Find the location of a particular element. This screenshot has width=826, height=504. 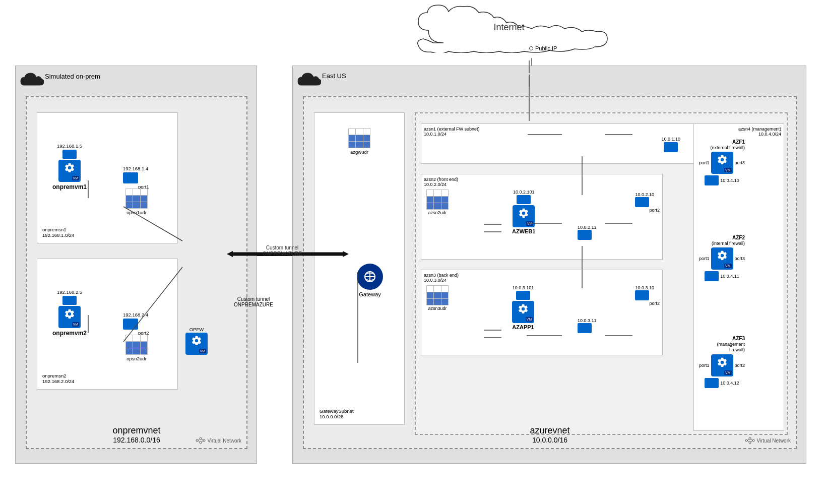

azweb1-element: 10.0.2.101 VM AZWEB1 is located at coordinates (524, 212).